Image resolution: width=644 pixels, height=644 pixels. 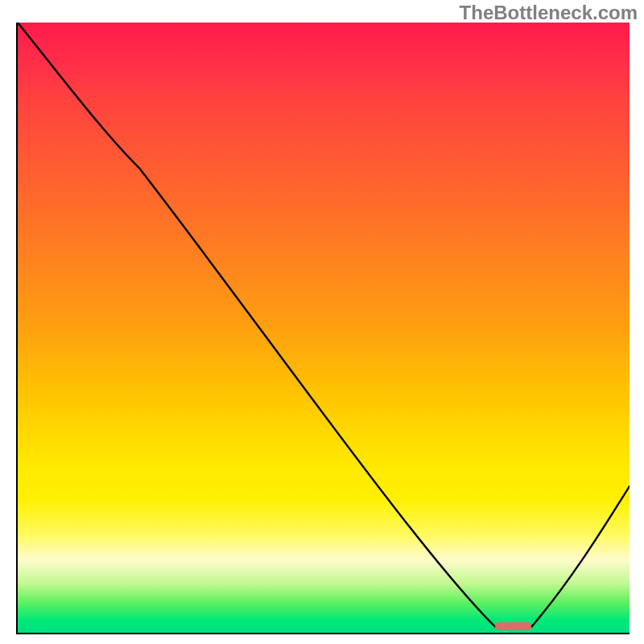 I want to click on y-axis, so click(x=17, y=328).